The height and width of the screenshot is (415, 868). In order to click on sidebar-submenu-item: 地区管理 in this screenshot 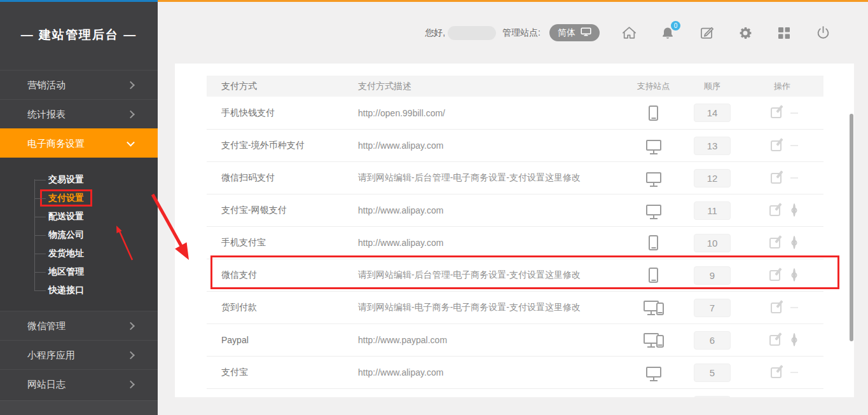, I will do `click(79, 272)`.